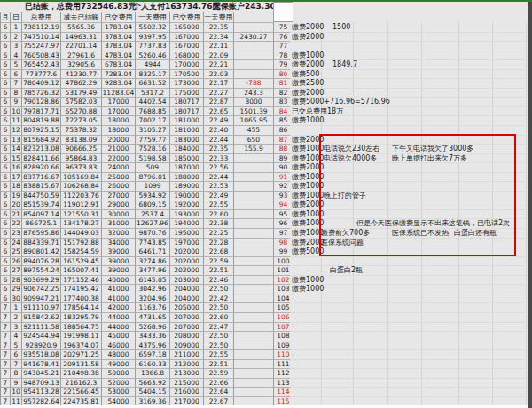  Describe the element at coordinates (119, 280) in the screenshot. I see `cell-paid-fee: 40000` at that location.